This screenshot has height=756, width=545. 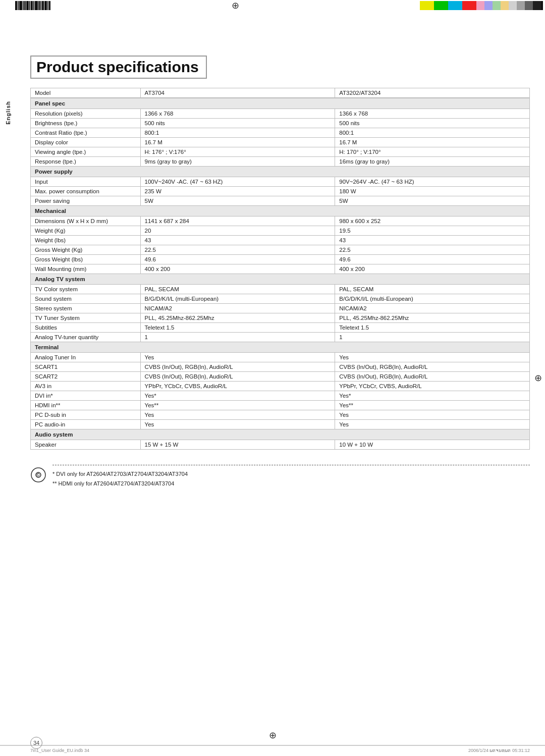 I want to click on table-row: TV Tuner SystemPLL, 45.25Mhz-862.25MhzPL…, so click(x=281, y=318).